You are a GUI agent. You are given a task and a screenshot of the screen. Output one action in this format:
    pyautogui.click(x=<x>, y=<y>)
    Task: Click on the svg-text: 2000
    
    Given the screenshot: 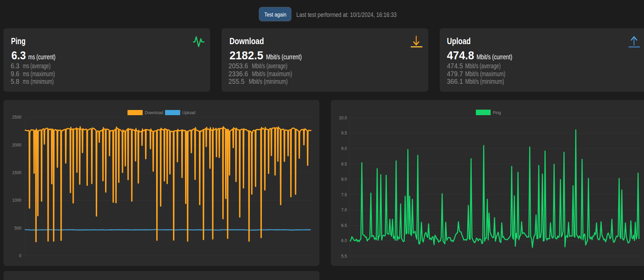 What is the action you would take?
    pyautogui.click(x=17, y=145)
    